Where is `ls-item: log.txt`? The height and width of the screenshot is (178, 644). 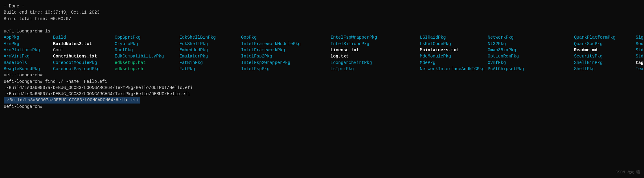 ls-item: log.txt is located at coordinates (375, 56).